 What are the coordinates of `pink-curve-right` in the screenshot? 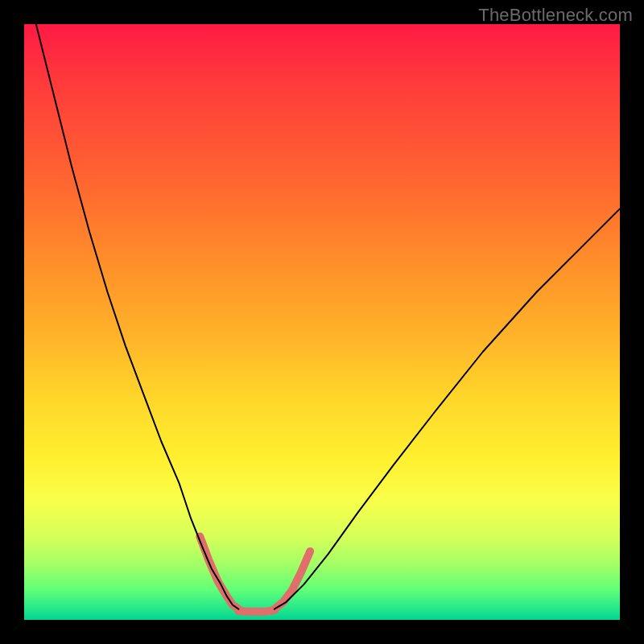 It's located at (292, 580).